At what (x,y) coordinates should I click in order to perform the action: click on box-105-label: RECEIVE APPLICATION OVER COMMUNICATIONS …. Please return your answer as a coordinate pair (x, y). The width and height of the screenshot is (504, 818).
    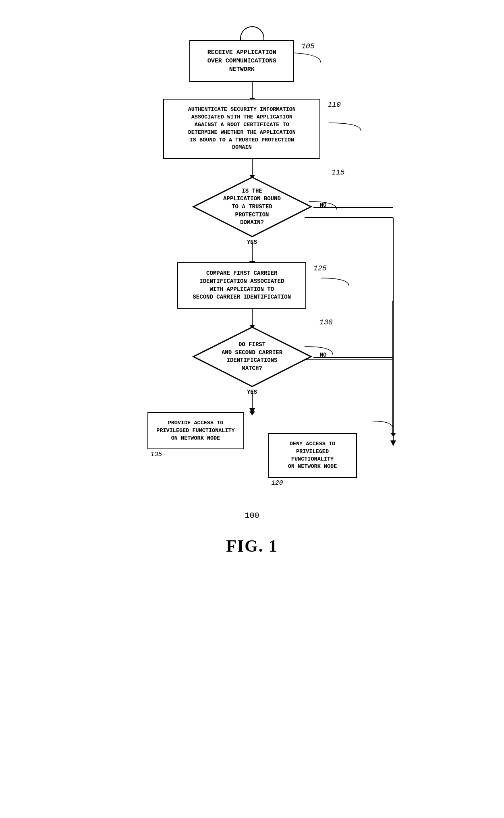
    Looking at the image, I should click on (242, 61).